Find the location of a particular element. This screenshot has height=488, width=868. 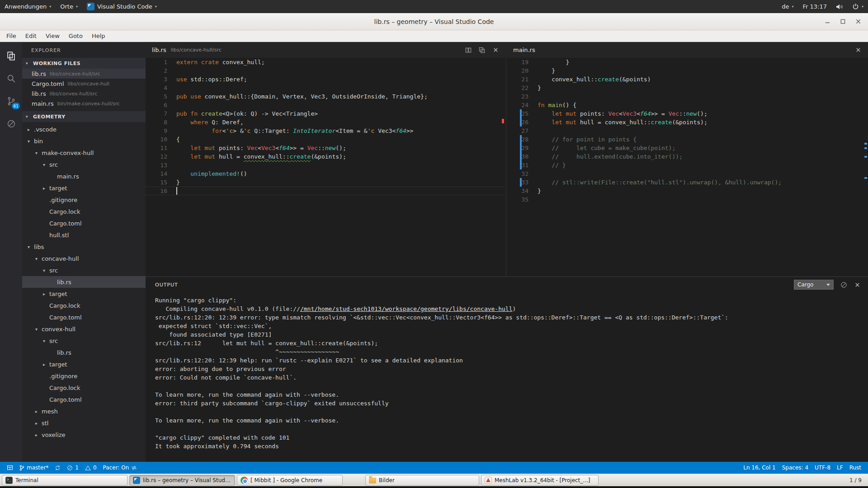

code-line: 28 // for point in points { is located at coordinates (687, 139).